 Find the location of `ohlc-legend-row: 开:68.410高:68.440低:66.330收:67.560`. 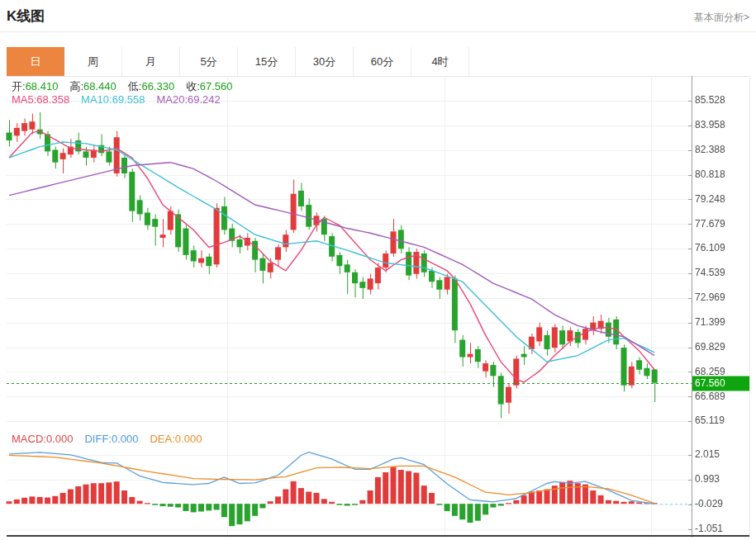

ohlc-legend-row: 开:68.410高:68.440低:66.330收:67.560 is located at coordinates (128, 87).